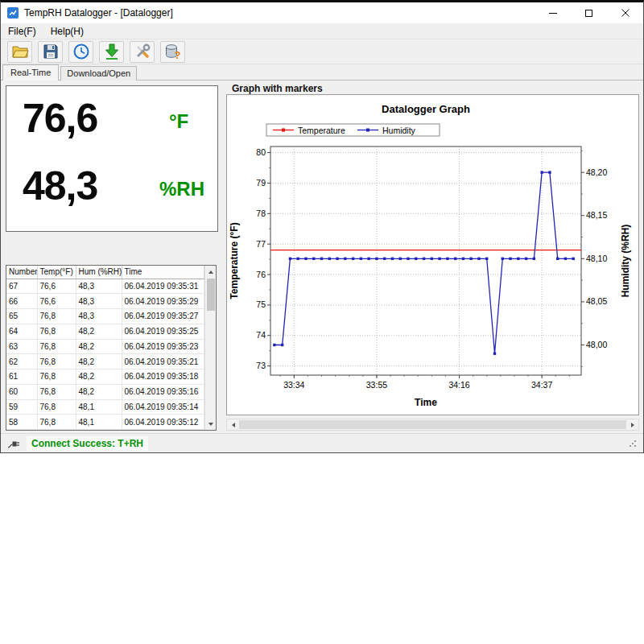 This screenshot has height=644, width=644. Describe the element at coordinates (112, 159) in the screenshot. I see `realtime-display: 76,6 °F 48,3 %RH` at that location.